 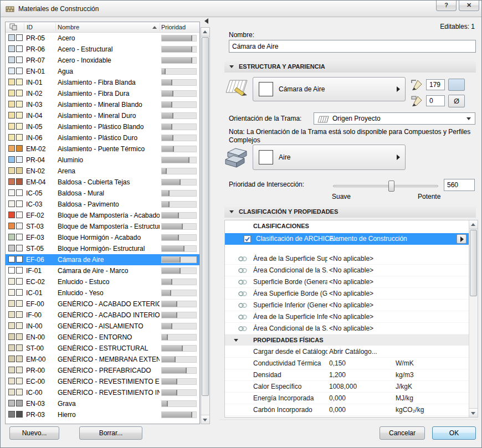 I want to click on list-item: EN-02Arena, so click(x=102, y=171).